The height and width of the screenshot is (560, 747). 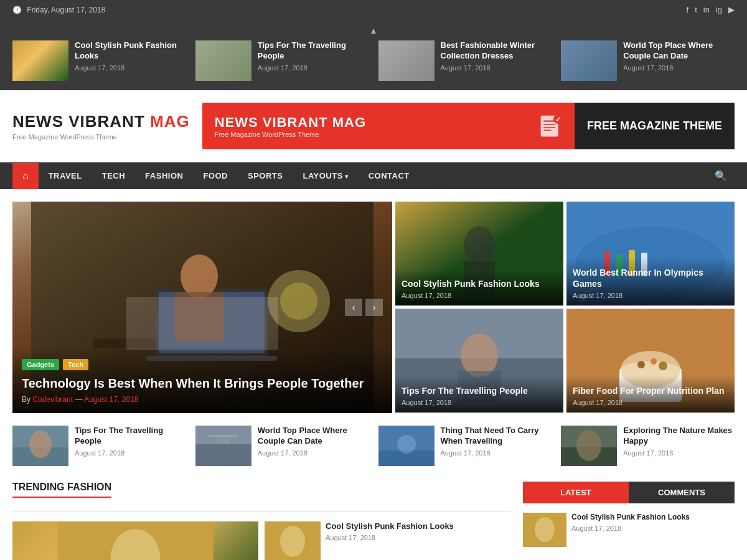 What do you see at coordinates (26, 176) in the screenshot?
I see `nav-home-button: ⌂` at bounding box center [26, 176].